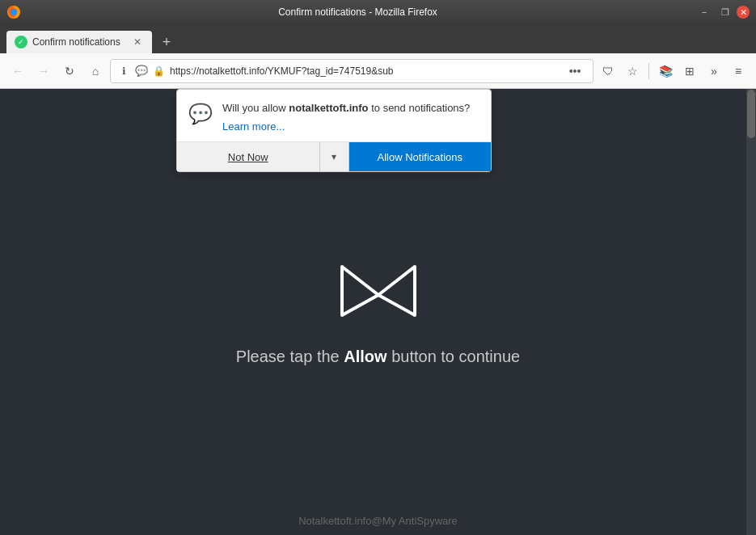 The width and height of the screenshot is (756, 535). Describe the element at coordinates (378, 12) in the screenshot. I see `title-bar: Confirm notifications - Mozilla Firefox …` at that location.